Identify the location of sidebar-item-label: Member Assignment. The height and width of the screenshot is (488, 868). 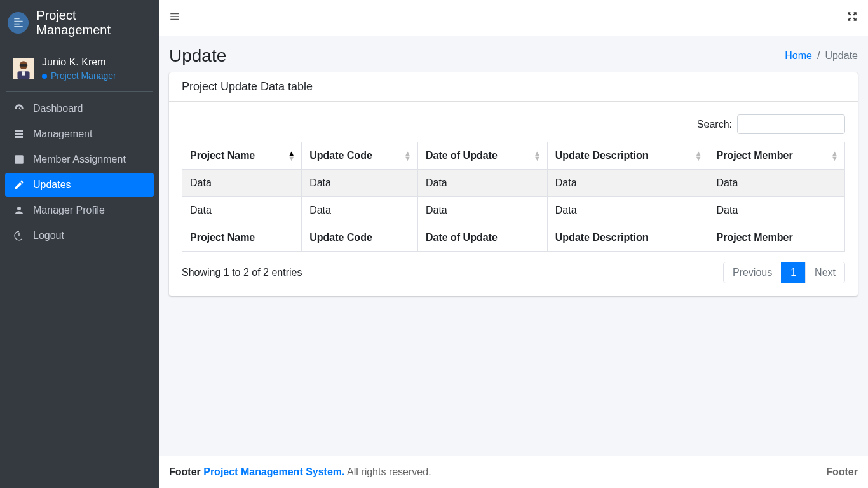
(79, 159).